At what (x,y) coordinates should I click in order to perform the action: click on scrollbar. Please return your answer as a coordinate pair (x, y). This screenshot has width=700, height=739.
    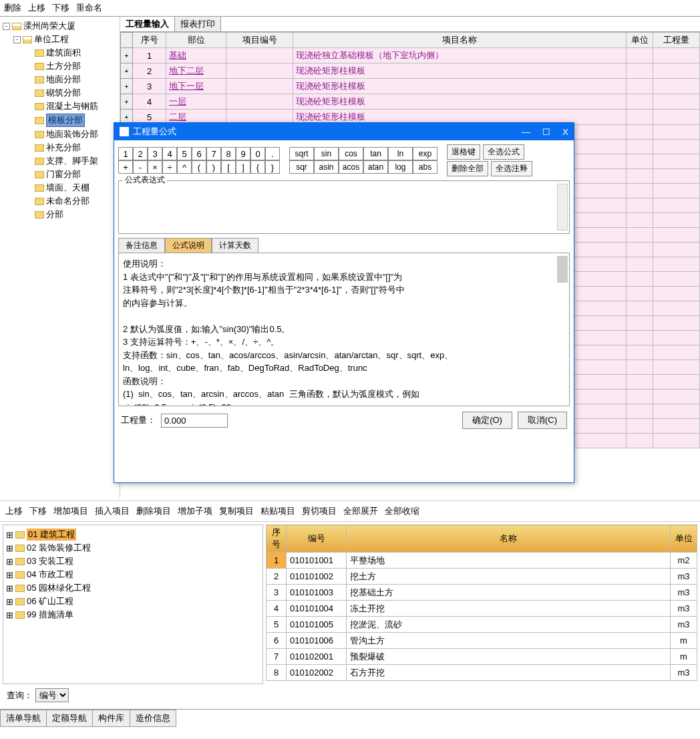
    Looking at the image, I should click on (562, 269).